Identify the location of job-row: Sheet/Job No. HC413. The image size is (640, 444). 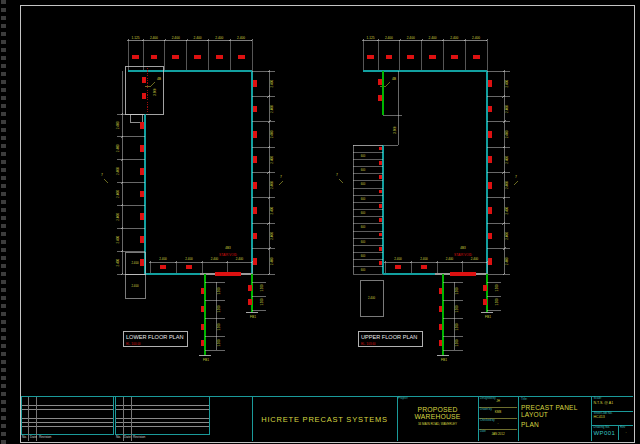
(612, 420).